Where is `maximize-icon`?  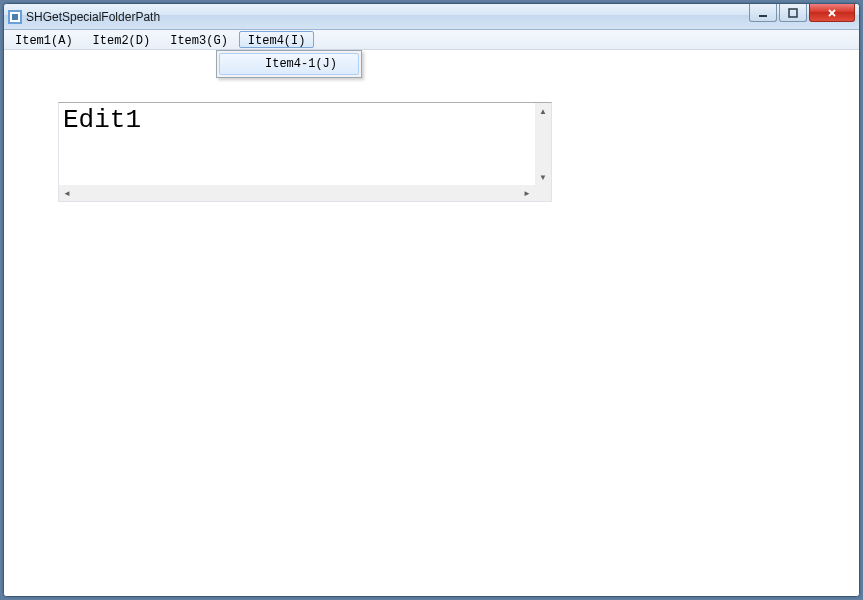
maximize-icon is located at coordinates (793, 13).